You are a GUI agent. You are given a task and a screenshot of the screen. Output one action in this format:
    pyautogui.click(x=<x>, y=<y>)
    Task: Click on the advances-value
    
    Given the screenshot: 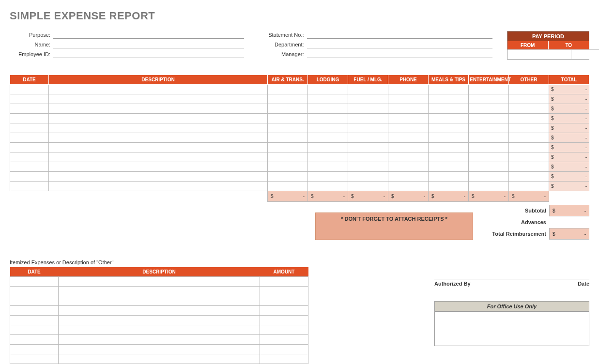 What is the action you would take?
    pyautogui.click(x=569, y=222)
    